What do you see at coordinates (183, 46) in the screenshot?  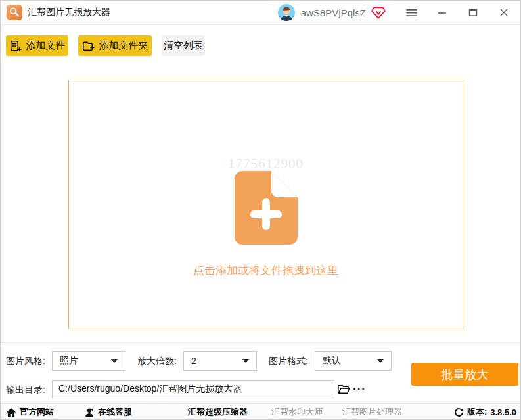 I see `clear-list-label: 清空列表` at bounding box center [183, 46].